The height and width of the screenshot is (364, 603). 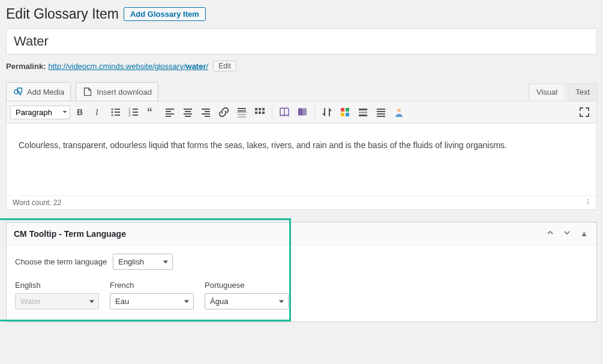 What do you see at coordinates (247, 285) in the screenshot?
I see `portuguese-label: Portuguese` at bounding box center [247, 285].